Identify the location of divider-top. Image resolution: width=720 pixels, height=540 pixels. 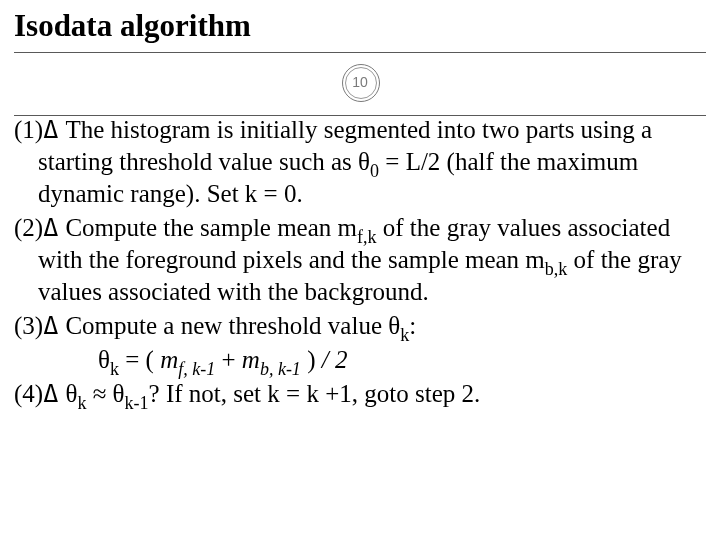
(360, 52).